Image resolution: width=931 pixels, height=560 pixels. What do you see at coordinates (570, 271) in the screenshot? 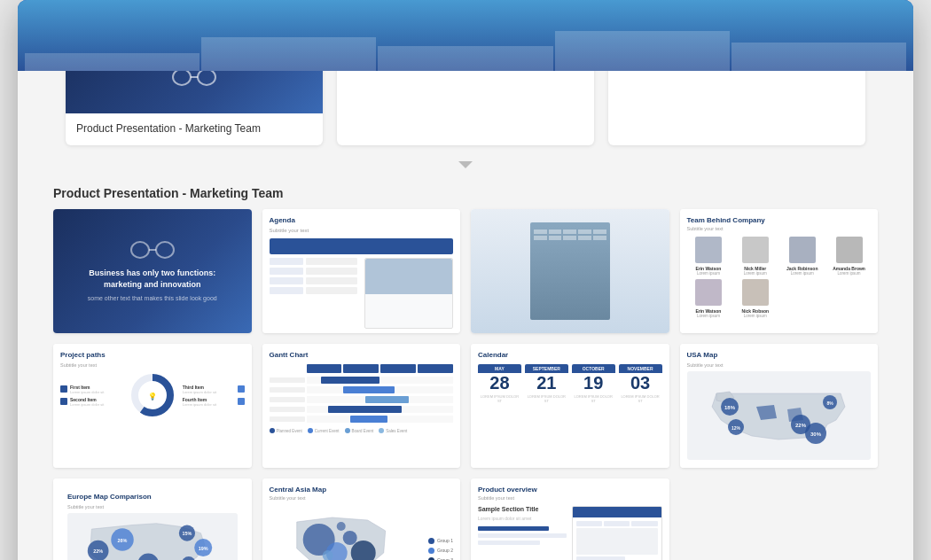
I see `slide-preview-building` at bounding box center [570, 271].